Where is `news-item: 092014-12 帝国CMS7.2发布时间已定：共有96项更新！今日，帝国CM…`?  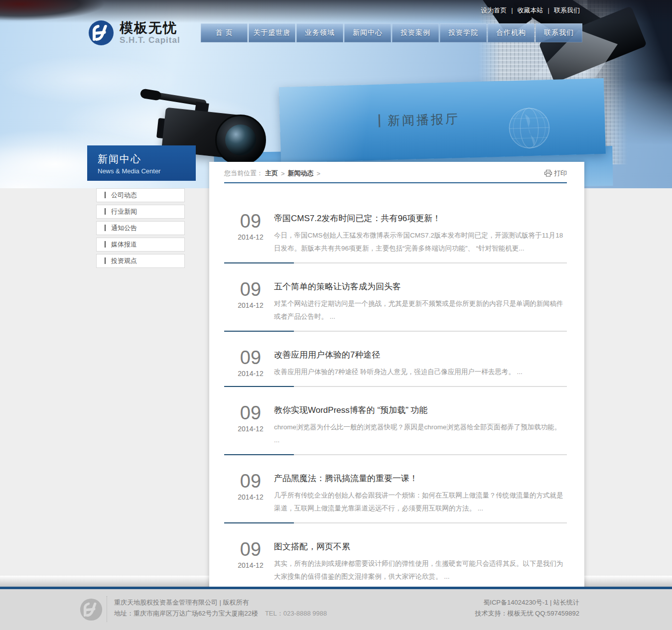 news-item: 092014-12 帝国CMS7.2发布时间已定：共有96项更新！今日，帝国CM… is located at coordinates (396, 237).